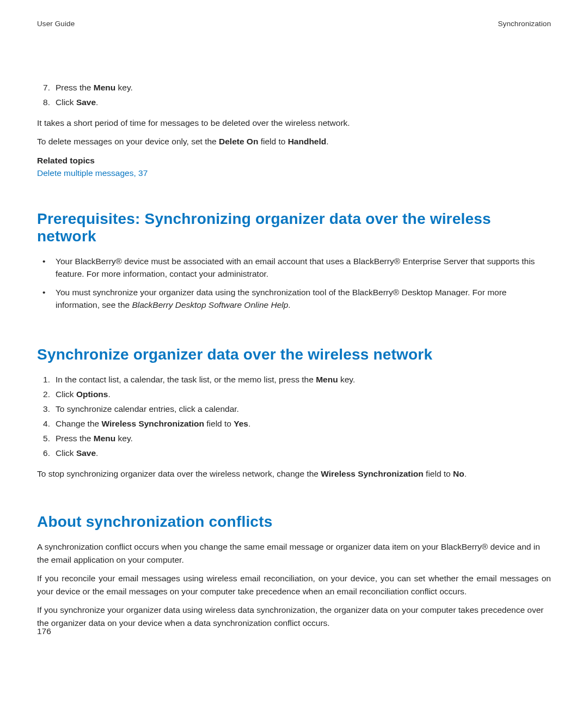 This screenshot has height=706, width=588. I want to click on body-paragraph: If you synchronize your organizer data u…, so click(294, 617).